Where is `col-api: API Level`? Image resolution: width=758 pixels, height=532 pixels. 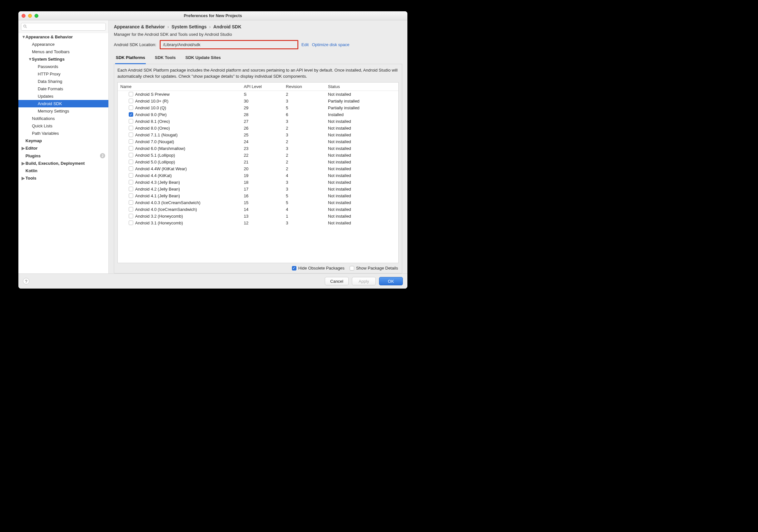
col-api: API Level is located at coordinates (262, 87).